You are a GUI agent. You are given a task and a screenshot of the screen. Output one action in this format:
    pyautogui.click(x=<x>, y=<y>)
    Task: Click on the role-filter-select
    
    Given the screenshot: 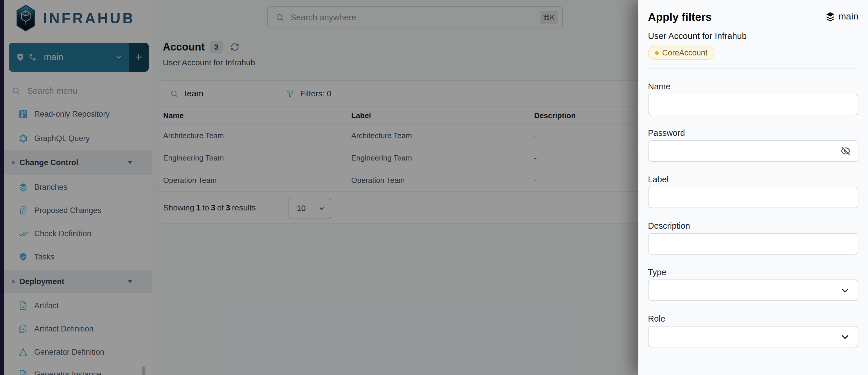 What is the action you would take?
    pyautogui.click(x=753, y=337)
    